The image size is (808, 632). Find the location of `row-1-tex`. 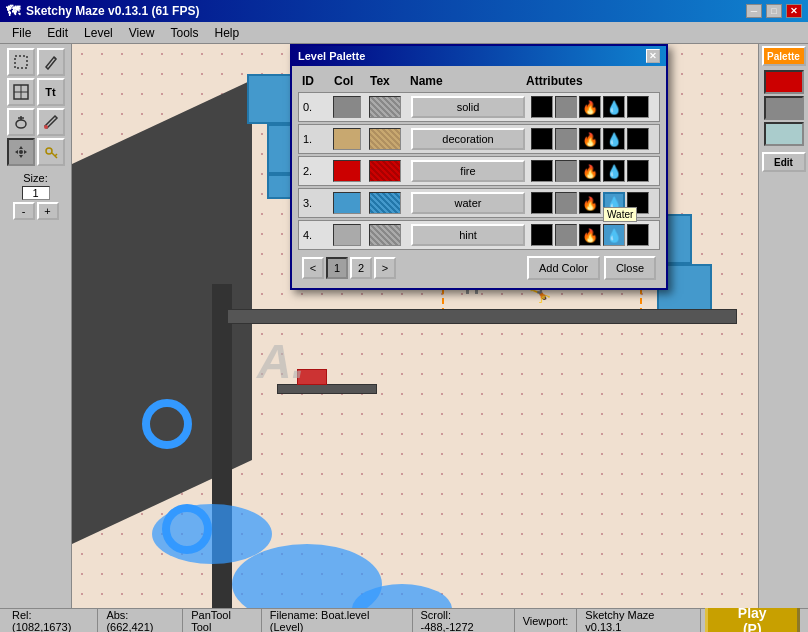

row-1-tex is located at coordinates (385, 139).